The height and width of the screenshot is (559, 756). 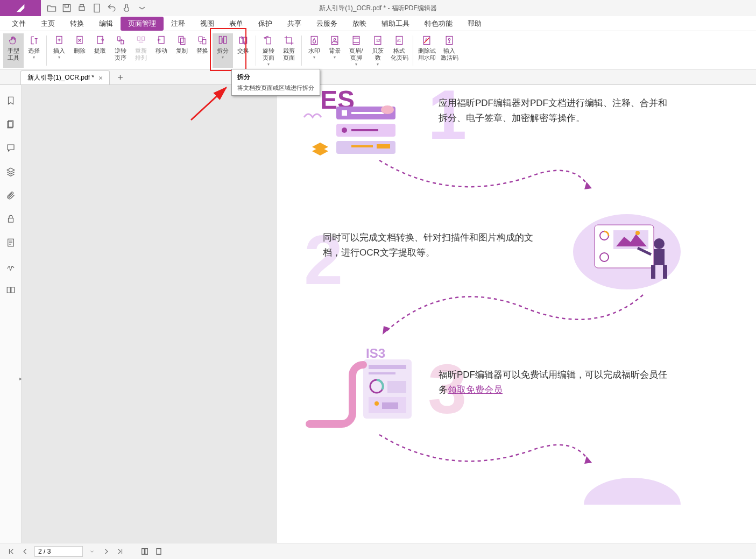 What do you see at coordinates (80, 51) in the screenshot?
I see `delete-button: 删除` at bounding box center [80, 51].